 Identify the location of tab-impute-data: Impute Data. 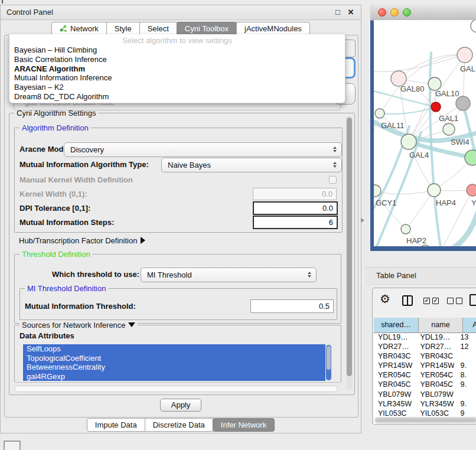
(116, 425).